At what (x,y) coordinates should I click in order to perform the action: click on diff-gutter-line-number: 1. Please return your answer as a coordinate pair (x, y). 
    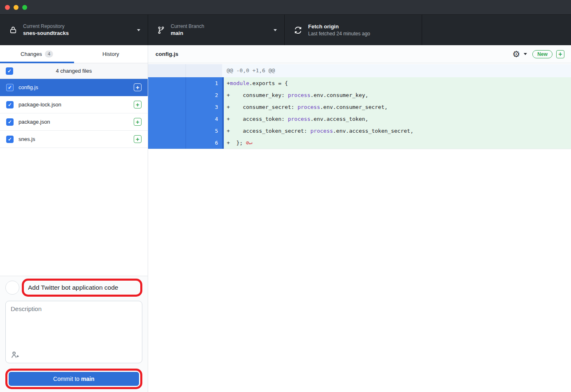
    Looking at the image, I should click on (204, 83).